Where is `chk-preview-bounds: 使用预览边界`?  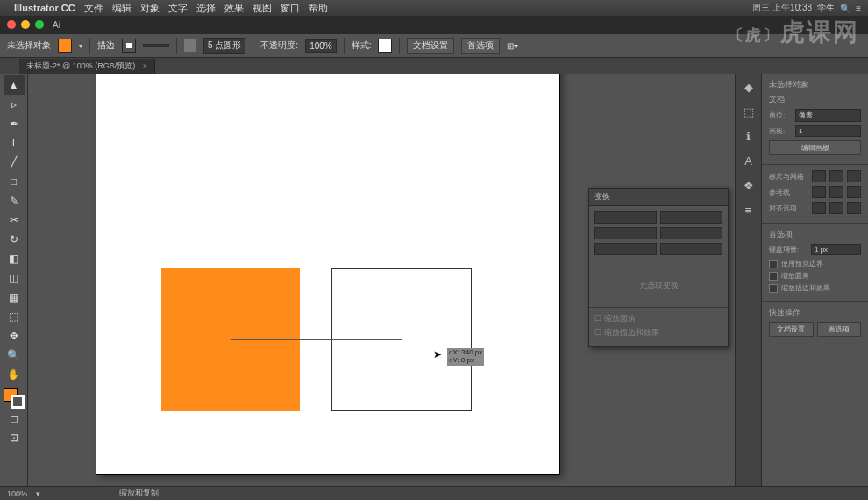
chk-preview-bounds: 使用预览边界 is located at coordinates (815, 263).